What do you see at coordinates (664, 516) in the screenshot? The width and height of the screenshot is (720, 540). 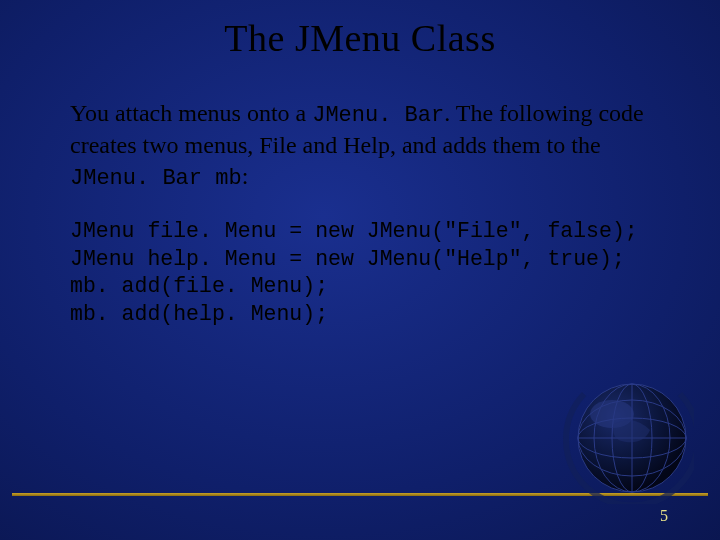 I see `page-number: 5` at bounding box center [664, 516].